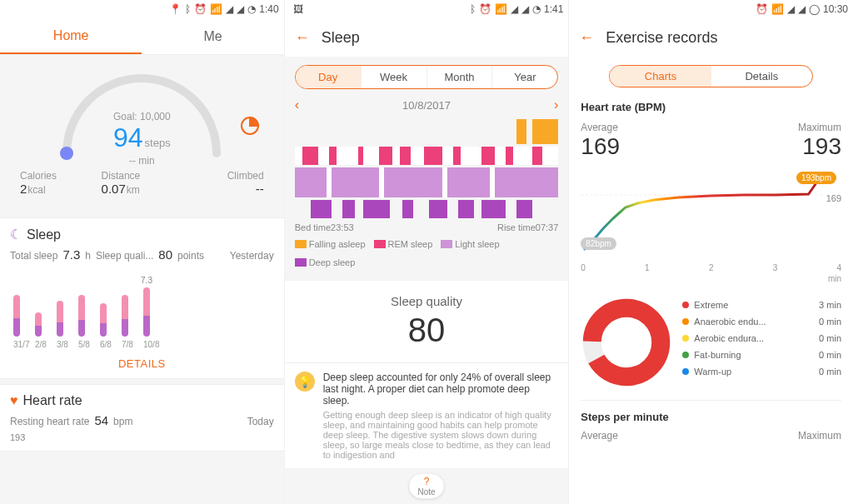  I want to click on pie-chart-icon, so click(250, 126).